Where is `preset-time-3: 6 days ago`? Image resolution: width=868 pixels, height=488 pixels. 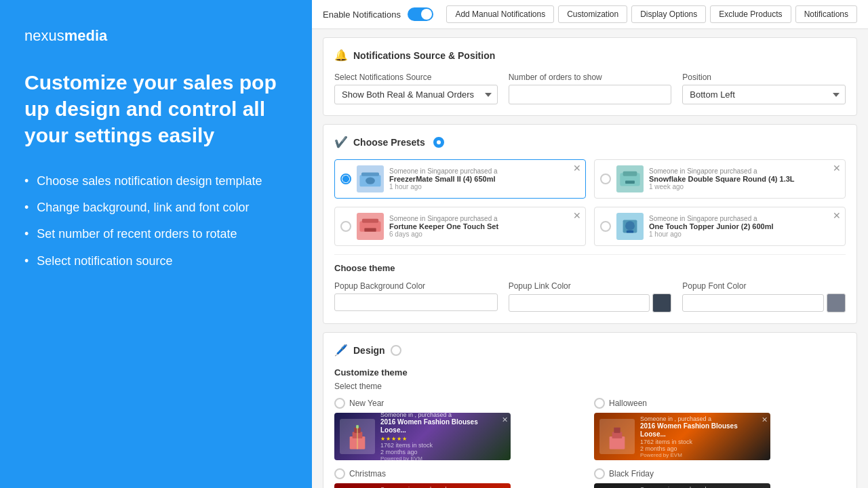
preset-time-3: 6 days ago is located at coordinates (484, 235).